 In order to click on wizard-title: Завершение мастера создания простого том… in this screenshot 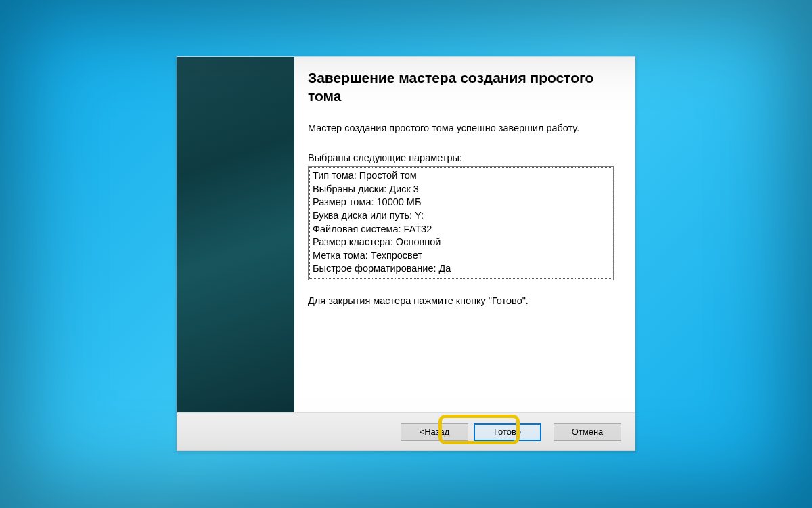, I will do `click(463, 87)`.